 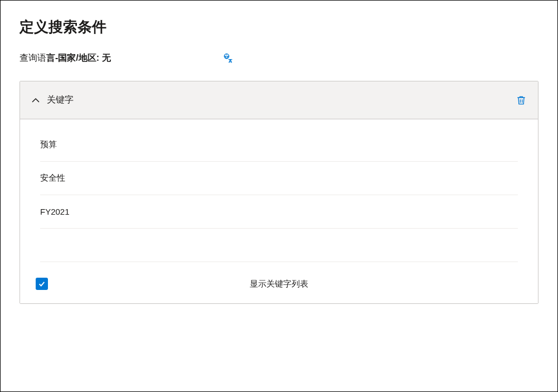 What do you see at coordinates (279, 178) in the screenshot?
I see `list-item: 安全性` at bounding box center [279, 178].